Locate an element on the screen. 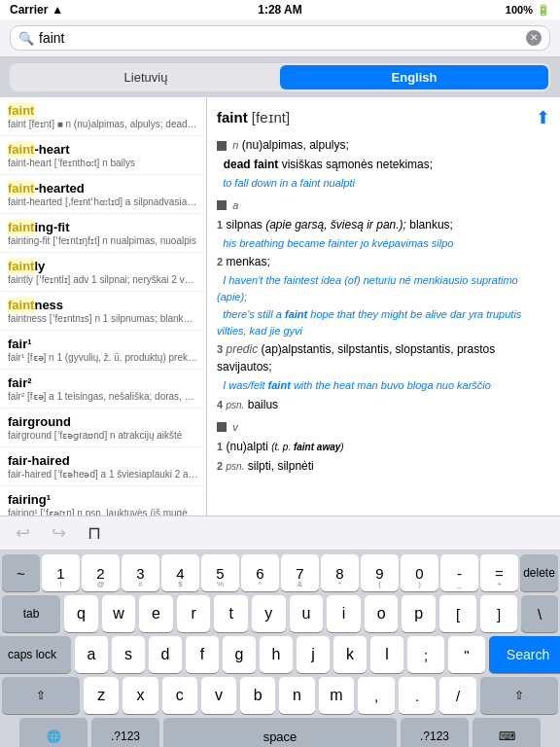 The height and width of the screenshot is (747, 560). list-item: faint-heart faint-heart [ˈfeɪnthɑːt] n b… is located at coordinates (103, 156).